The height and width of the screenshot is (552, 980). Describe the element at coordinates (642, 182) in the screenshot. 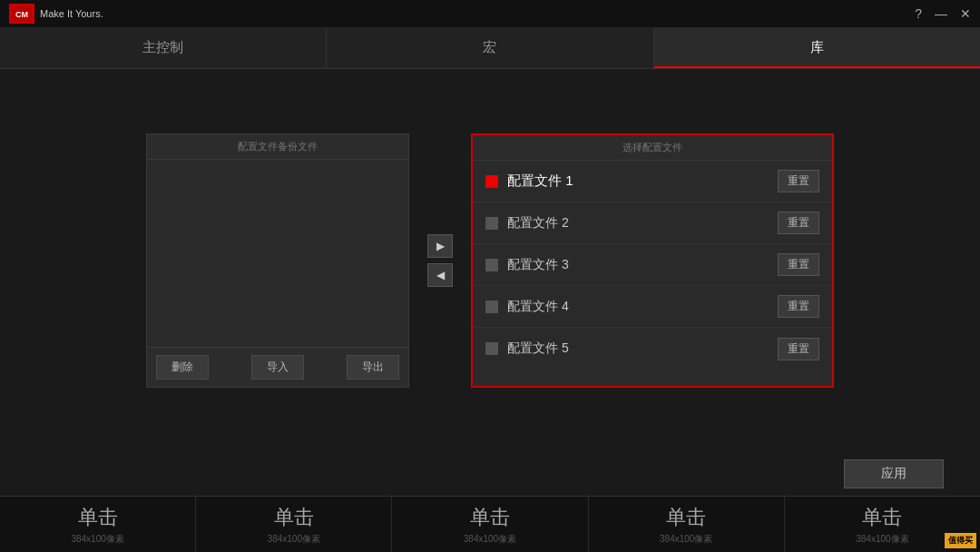

I see `profile-name-1: 配置文件 1` at that location.